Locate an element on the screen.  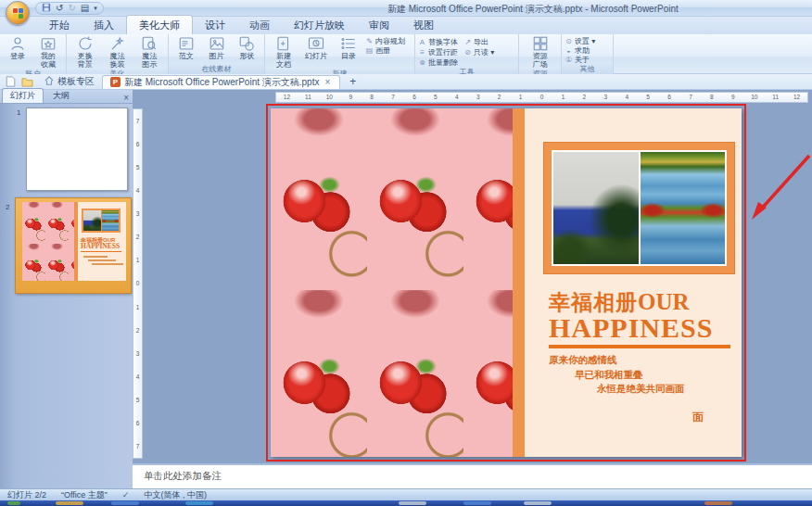
font-icon: A is located at coordinates (423, 43).